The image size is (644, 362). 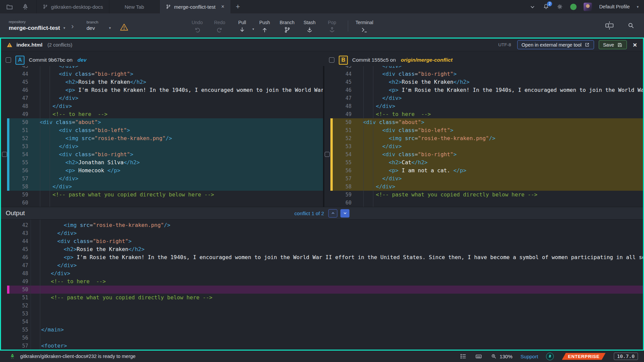 What do you see at coordinates (332, 60) in the screenshot?
I see `pane-b-checkbox` at bounding box center [332, 60].